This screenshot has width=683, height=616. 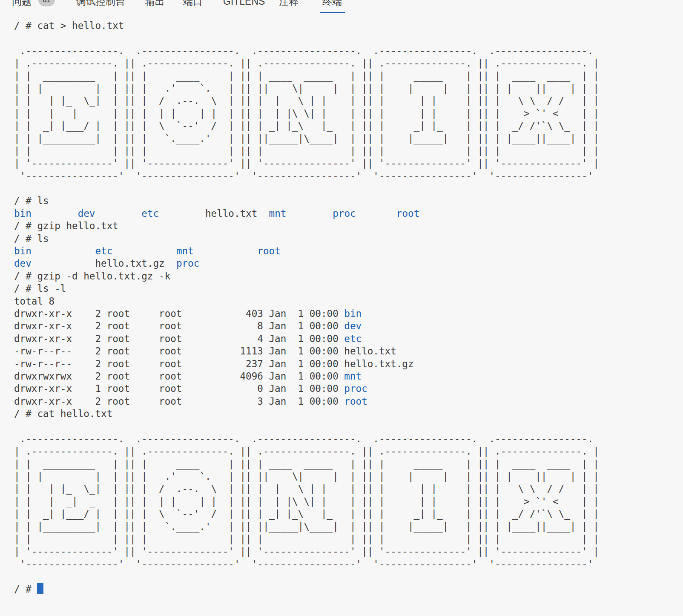 What do you see at coordinates (307, 326) in the screenshot?
I see `terminal-line: drwxr-xr-x 2 root root 8 Jan 1 00:00 dev` at bounding box center [307, 326].